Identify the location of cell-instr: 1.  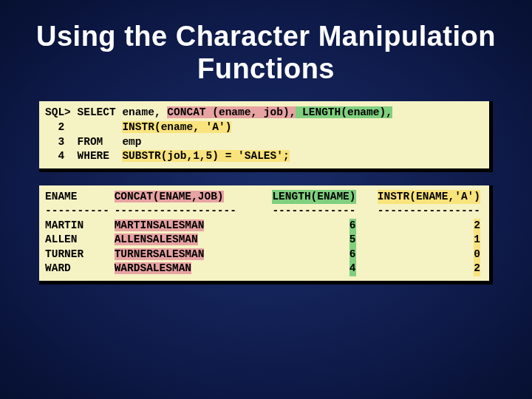
(422, 240).